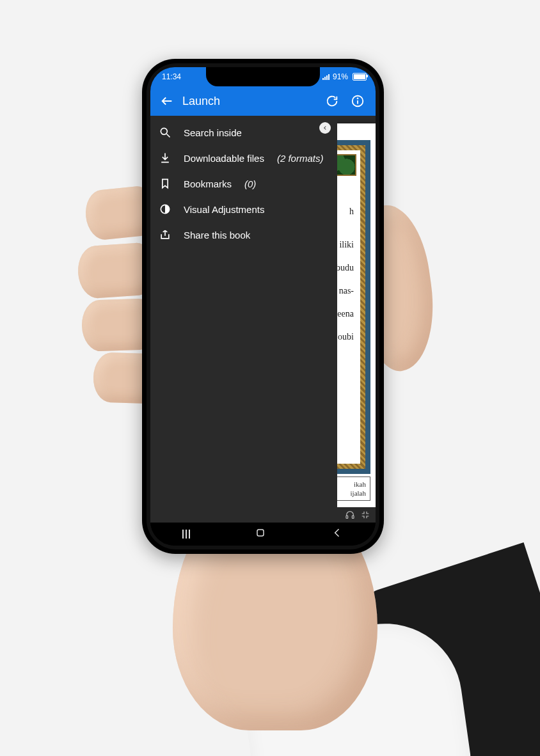 Image resolution: width=540 pixels, height=756 pixels. What do you see at coordinates (260, 534) in the screenshot?
I see `android-home-button` at bounding box center [260, 534].